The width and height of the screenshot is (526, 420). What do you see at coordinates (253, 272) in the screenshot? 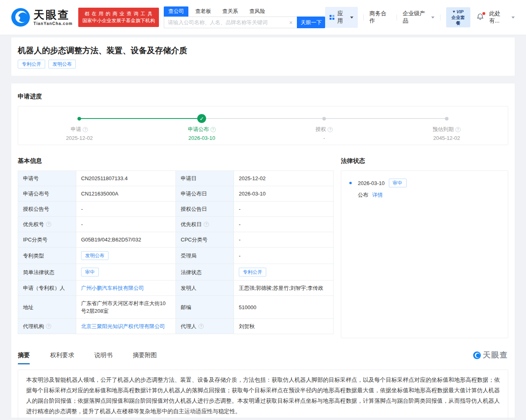
I see `legal-status-tag: 专利公开` at bounding box center [253, 272].